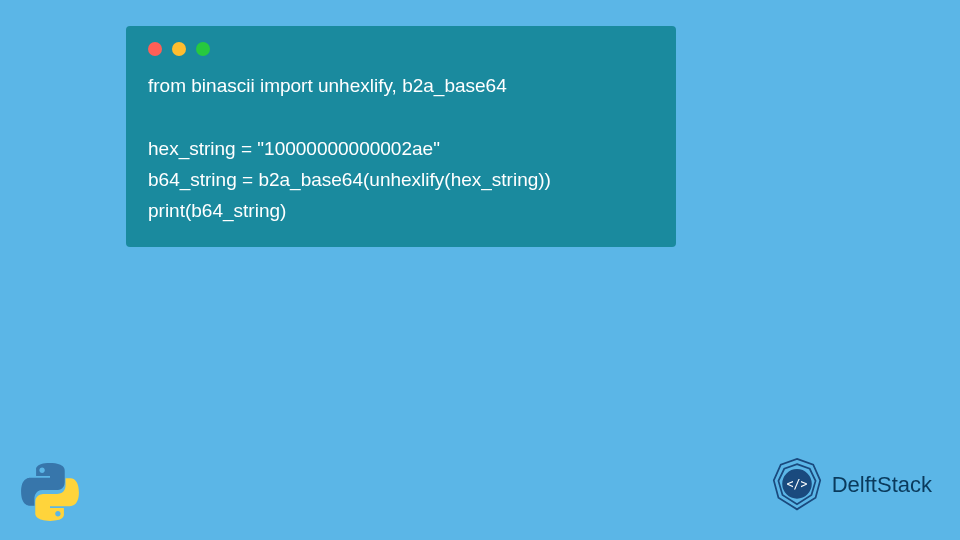 The width and height of the screenshot is (960, 540). Describe the element at coordinates (217, 210) in the screenshot. I see `code-line: print(b64_string)` at that location.